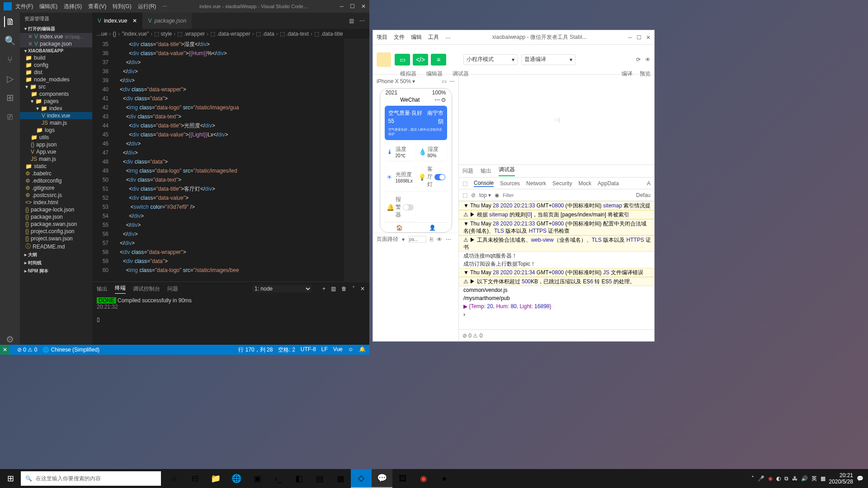 The width and height of the screenshot is (868, 488). I want to click on tray-mic-icon: 🎤, so click(761, 479).